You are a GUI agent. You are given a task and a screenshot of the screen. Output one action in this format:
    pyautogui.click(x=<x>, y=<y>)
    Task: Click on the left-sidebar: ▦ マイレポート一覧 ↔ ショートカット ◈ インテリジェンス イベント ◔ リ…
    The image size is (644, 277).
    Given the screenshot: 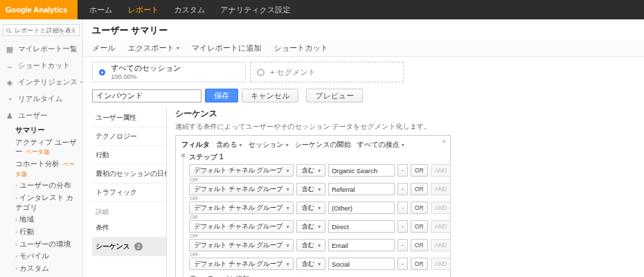 What is the action you would take?
    pyautogui.click(x=42, y=148)
    